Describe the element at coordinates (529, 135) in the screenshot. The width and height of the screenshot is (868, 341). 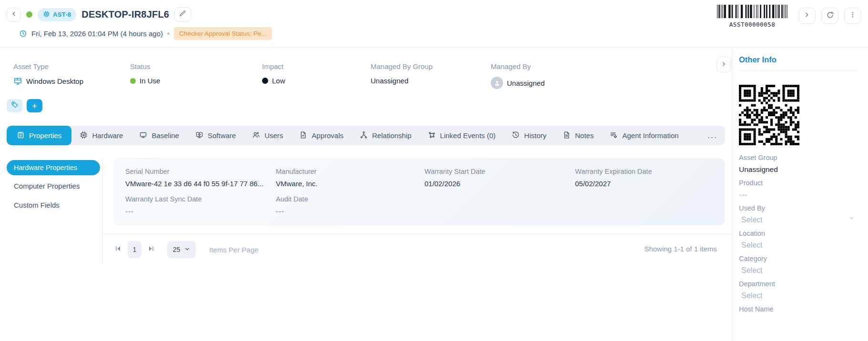
I see `tab-history: History` at that location.